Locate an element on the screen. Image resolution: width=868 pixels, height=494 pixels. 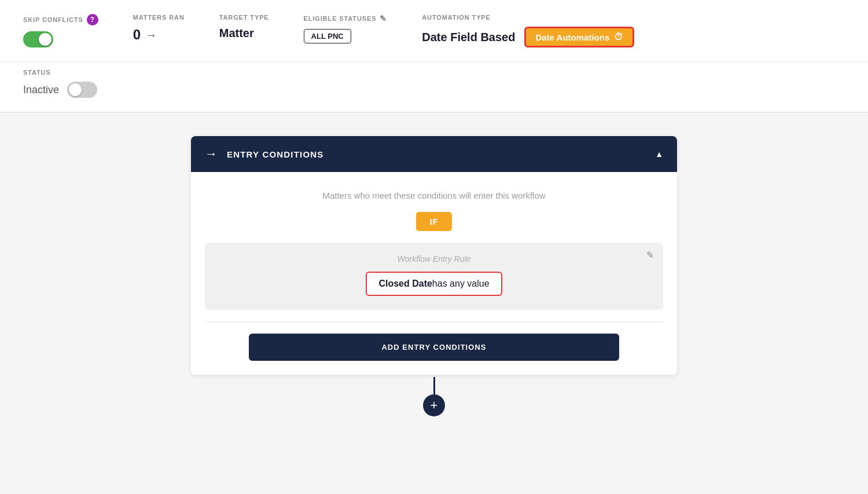
date-automations-label: Date Automations is located at coordinates (572, 37).